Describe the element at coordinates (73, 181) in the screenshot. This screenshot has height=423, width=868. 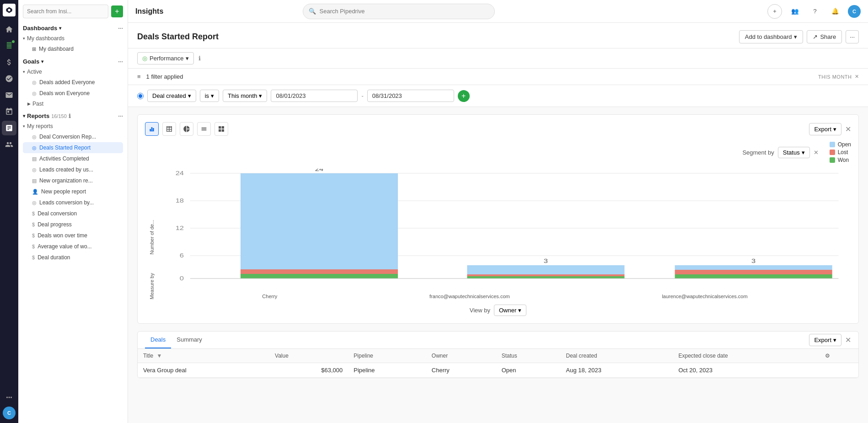
I see `sidebar-item-new-org: ▤ New organization re...` at that location.